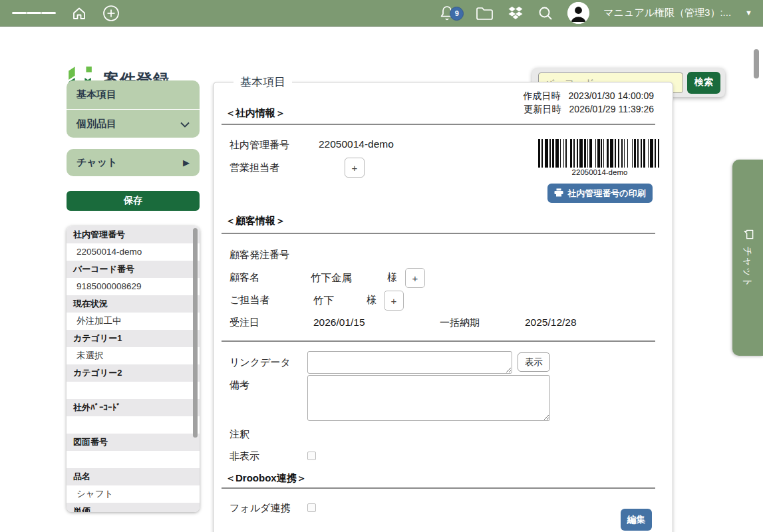  Describe the element at coordinates (133, 408) in the screenshot. I see `summary-row-label: 社外ﾊﾞｰｺｰﾄﾞ` at that location.